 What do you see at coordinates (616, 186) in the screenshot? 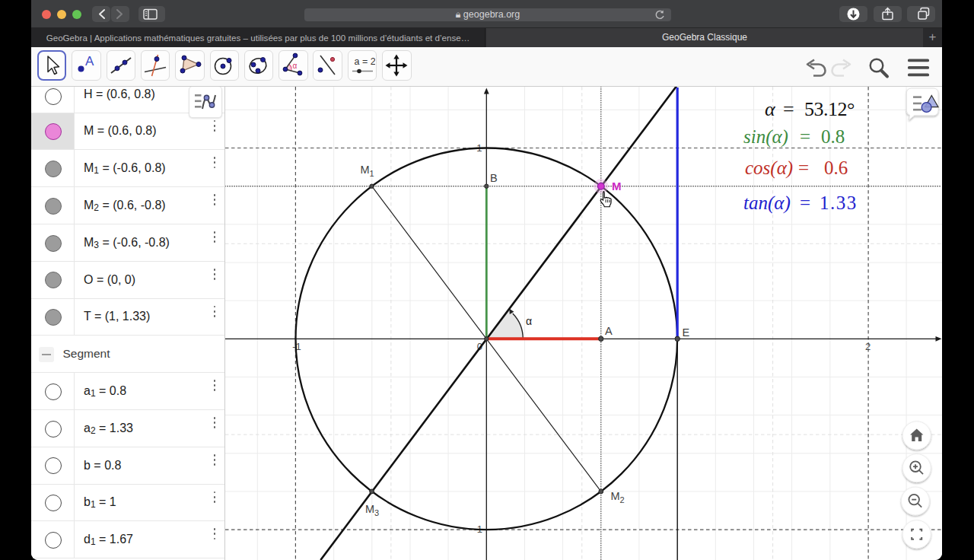
I see `svg-text: M` at bounding box center [616, 186].